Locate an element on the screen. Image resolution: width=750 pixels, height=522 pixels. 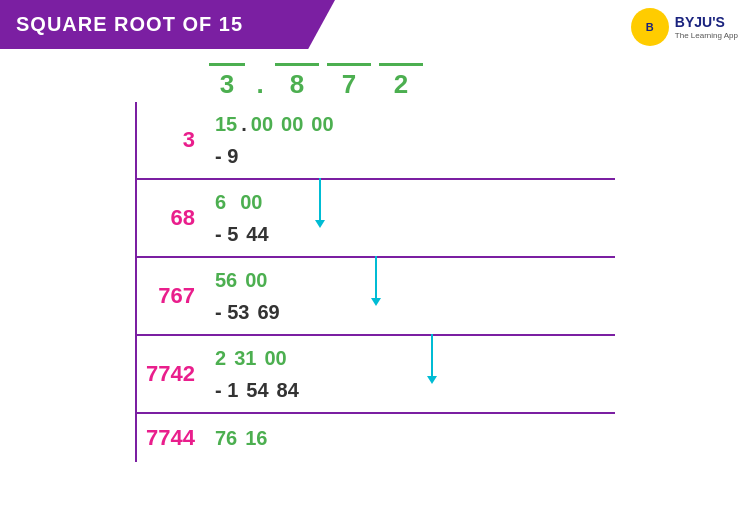
work-1: 15 . 00 00 00 - 9 is located at coordinates (411, 140).